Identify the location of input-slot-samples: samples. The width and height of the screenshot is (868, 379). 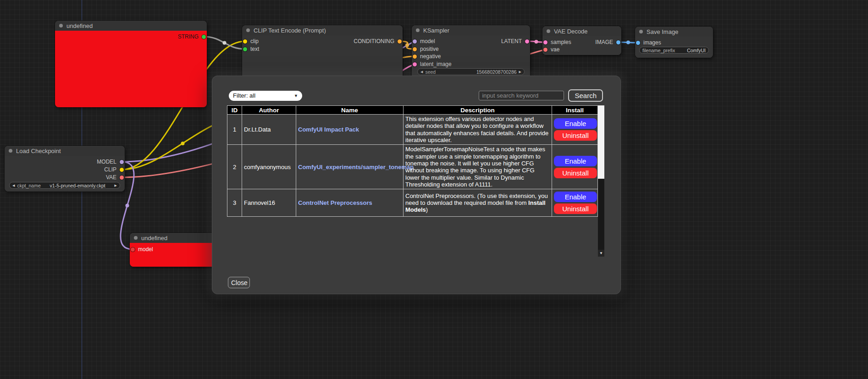
(558, 42).